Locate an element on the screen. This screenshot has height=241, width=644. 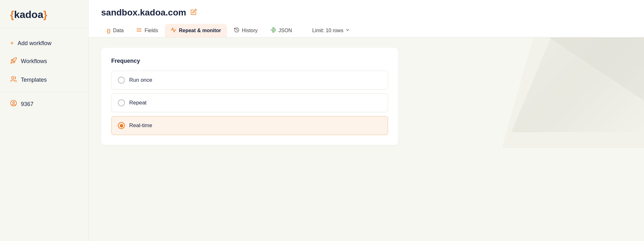
plus-icon: + is located at coordinates (12, 44).